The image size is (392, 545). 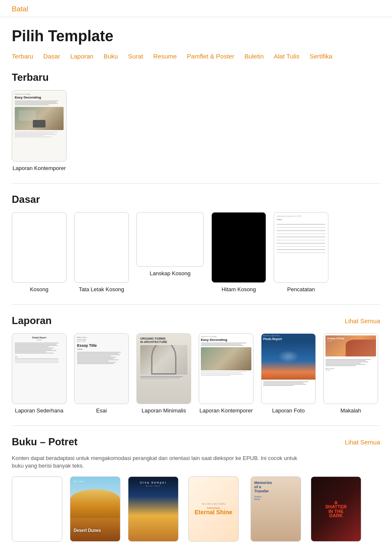 I want to click on buku-section-header: Buku – Potret Lihat Semua, so click(x=196, y=442).